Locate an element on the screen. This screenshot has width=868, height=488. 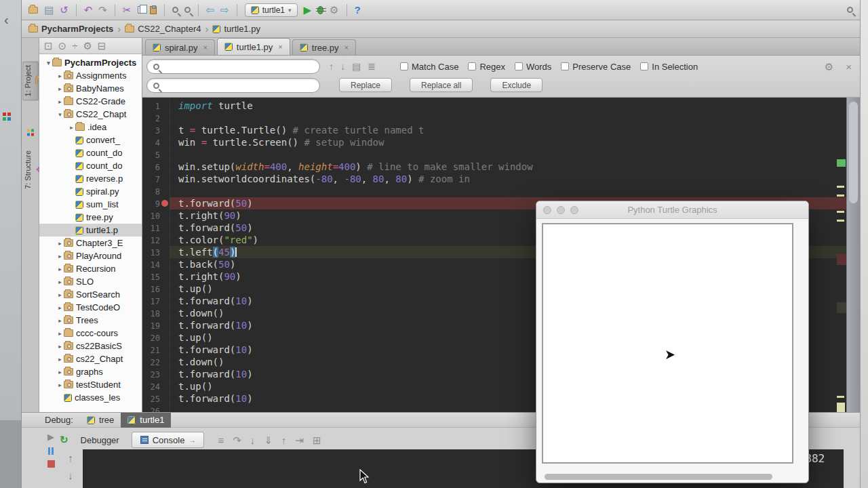
tree-item-reverse-p: reverse.p is located at coordinates (91, 179).